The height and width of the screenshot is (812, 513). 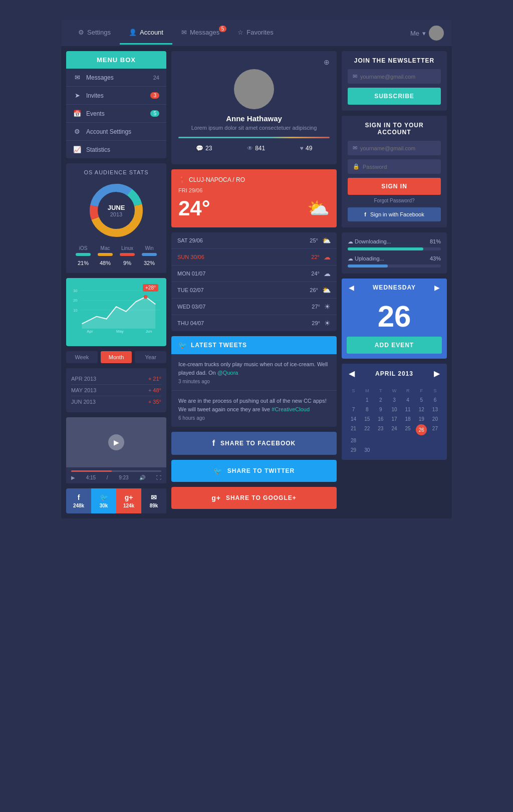 I want to click on tweet-item-2: We are in the process of pushing out all…, so click(x=254, y=409).